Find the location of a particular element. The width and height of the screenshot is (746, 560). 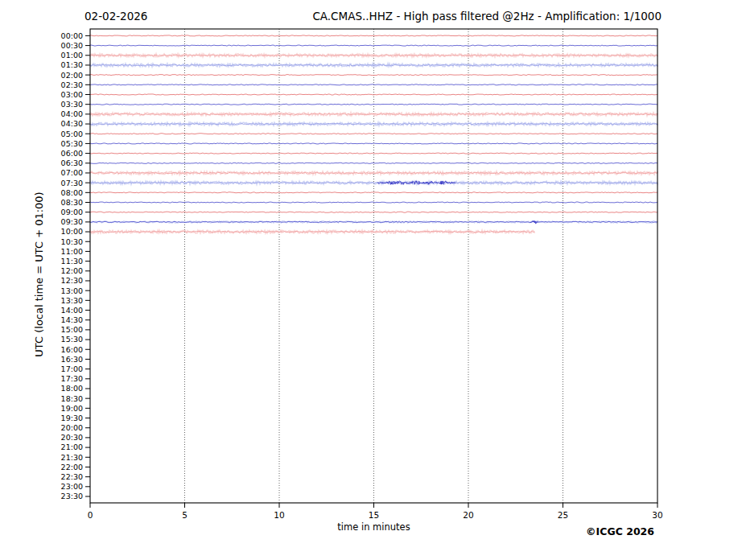

chart-title: CA.CMAS..HHZ - High pass filtered @2Hz -… is located at coordinates (487, 16).